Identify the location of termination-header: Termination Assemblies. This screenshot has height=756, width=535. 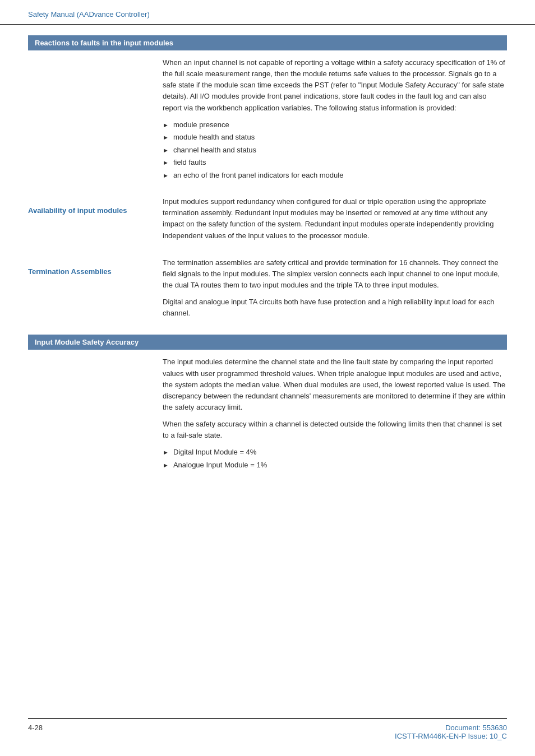
(93, 271).